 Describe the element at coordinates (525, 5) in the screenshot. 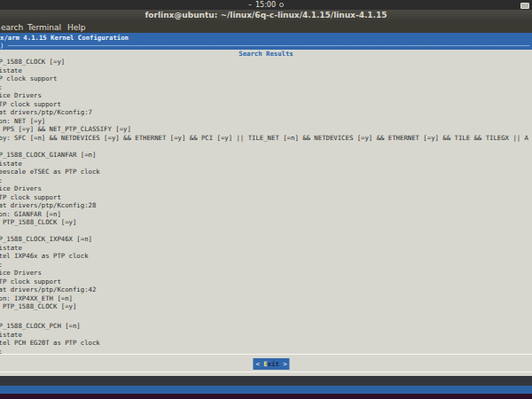

I see `battery-icon` at that location.